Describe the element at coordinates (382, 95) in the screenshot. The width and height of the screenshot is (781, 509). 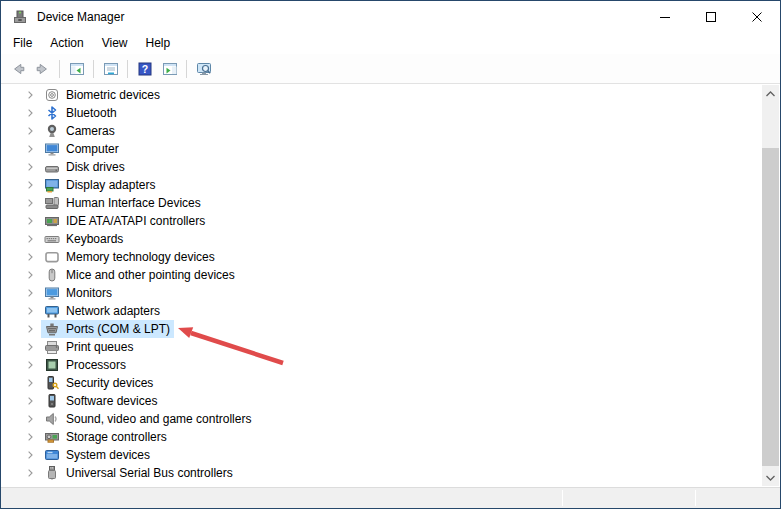
I see `tree-item-biometric-devices: Biometric devices` at that location.